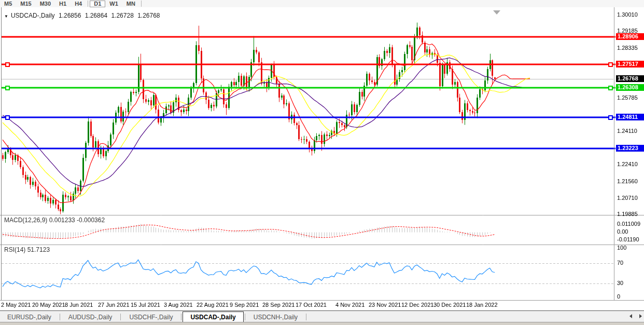  What do you see at coordinates (631, 48) in the screenshot?
I see `price-tick: 1.28335` at bounding box center [631, 48].